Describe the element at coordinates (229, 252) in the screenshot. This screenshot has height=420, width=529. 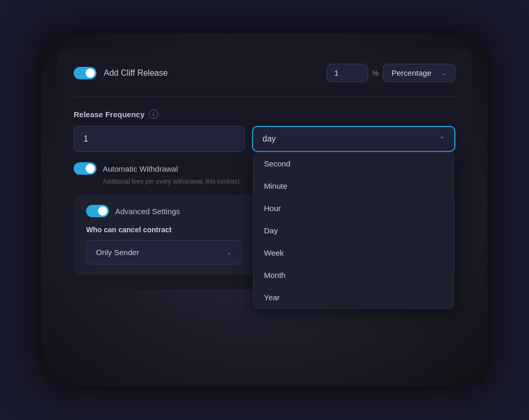
I see `cancel-chevron-icon: ⌄` at that location.